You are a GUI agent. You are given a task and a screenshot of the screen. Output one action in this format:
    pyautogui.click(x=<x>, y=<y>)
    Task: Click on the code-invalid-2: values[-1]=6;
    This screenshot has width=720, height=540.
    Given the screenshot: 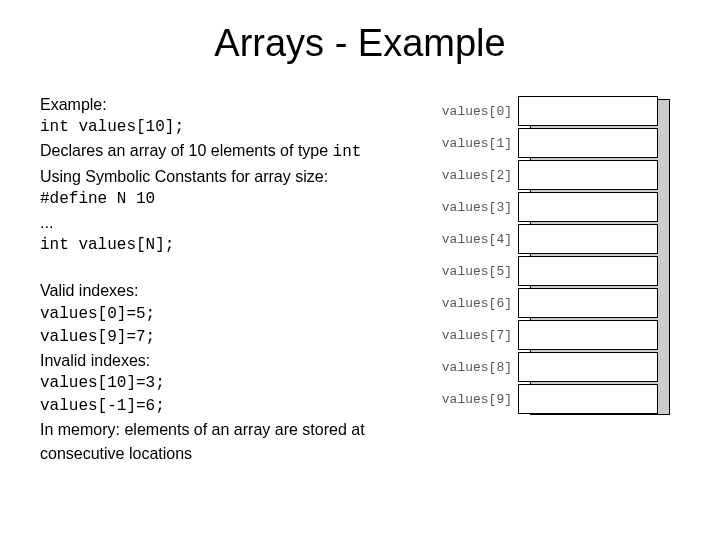 What is the action you would take?
    pyautogui.click(x=235, y=406)
    